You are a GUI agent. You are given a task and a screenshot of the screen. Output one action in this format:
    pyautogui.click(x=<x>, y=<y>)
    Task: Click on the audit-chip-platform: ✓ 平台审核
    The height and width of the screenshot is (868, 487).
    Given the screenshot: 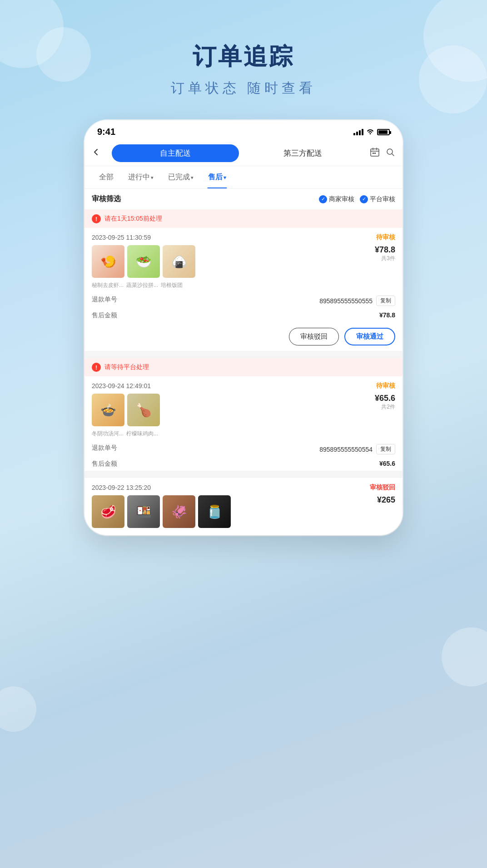 What is the action you would take?
    pyautogui.click(x=378, y=199)
    